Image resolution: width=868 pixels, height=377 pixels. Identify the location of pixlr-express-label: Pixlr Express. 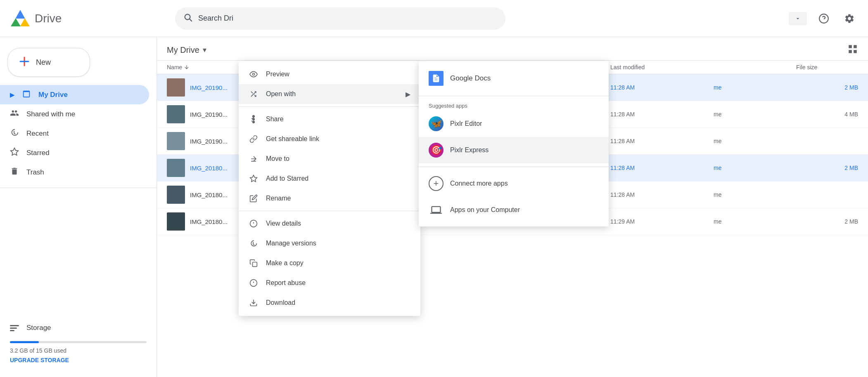
(469, 150).